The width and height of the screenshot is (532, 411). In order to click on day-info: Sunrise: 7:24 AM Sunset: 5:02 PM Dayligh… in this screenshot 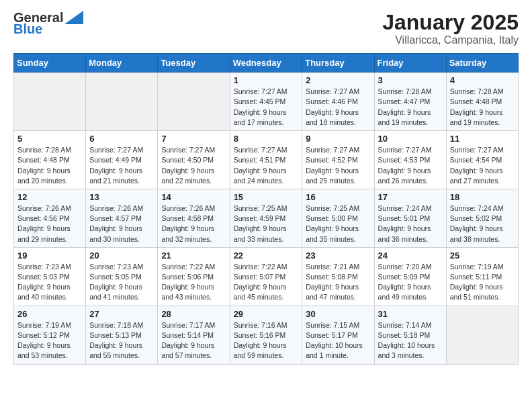, I will do `click(482, 224)`.